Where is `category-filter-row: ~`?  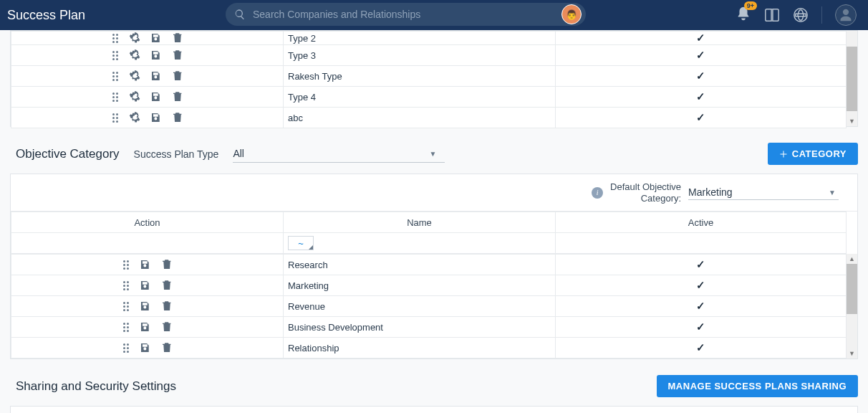
category-filter-row: ~ is located at coordinates (429, 244).